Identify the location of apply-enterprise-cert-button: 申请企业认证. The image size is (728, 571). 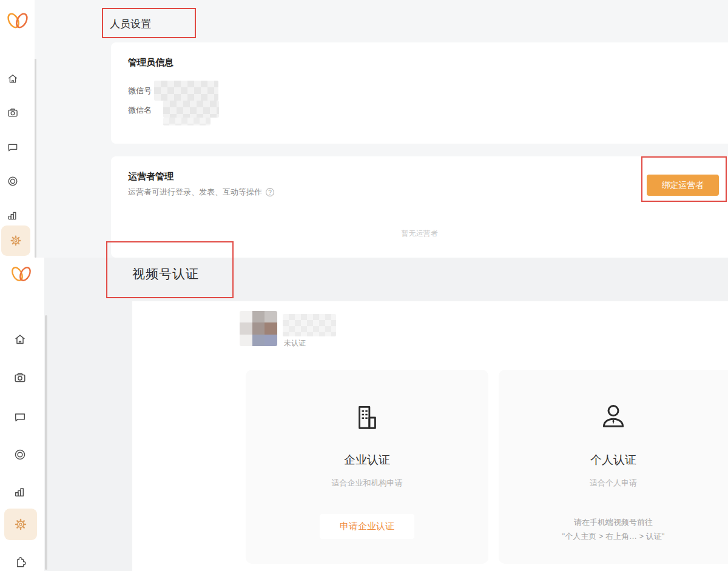
(367, 526).